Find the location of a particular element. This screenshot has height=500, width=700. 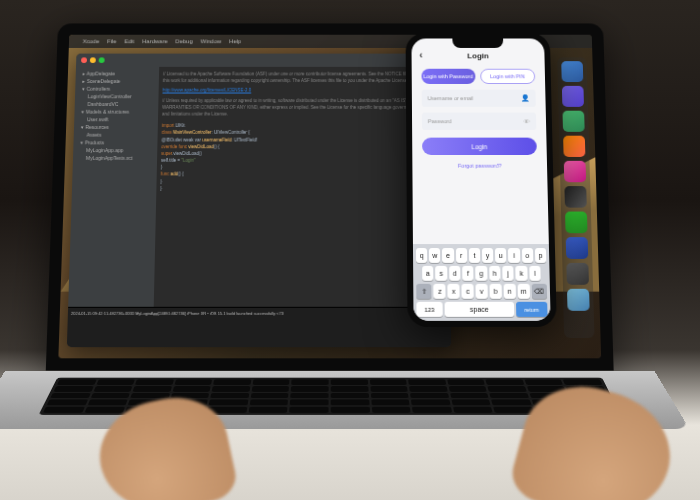

nav-item: ▾ Controllers is located at coordinates (117, 89).